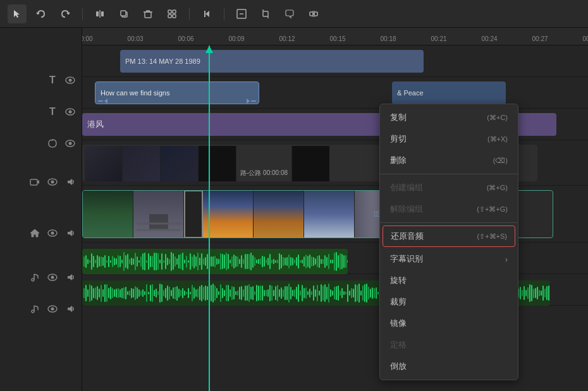 This screenshot has height=391, width=588. I want to click on group-tool, so click(172, 14).